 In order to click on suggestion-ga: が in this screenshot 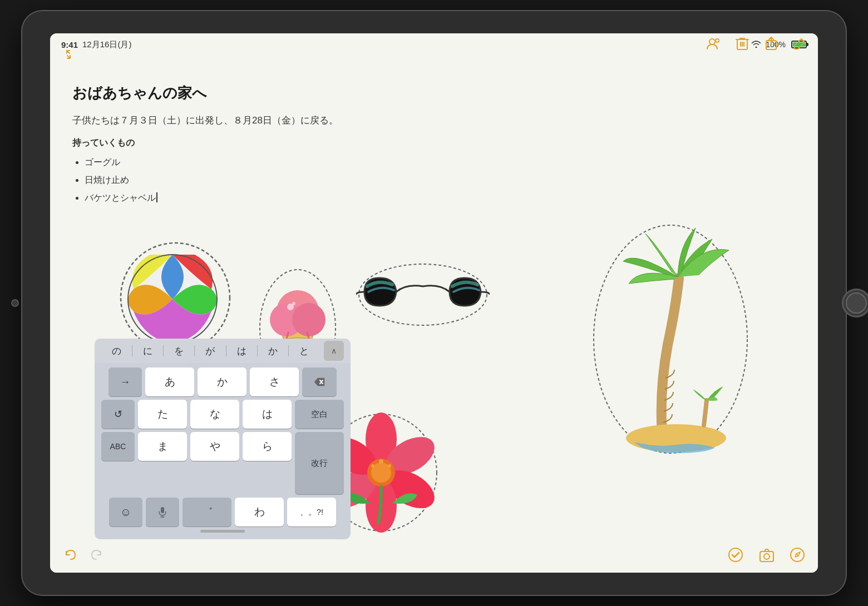, I will do `click(210, 351)`.